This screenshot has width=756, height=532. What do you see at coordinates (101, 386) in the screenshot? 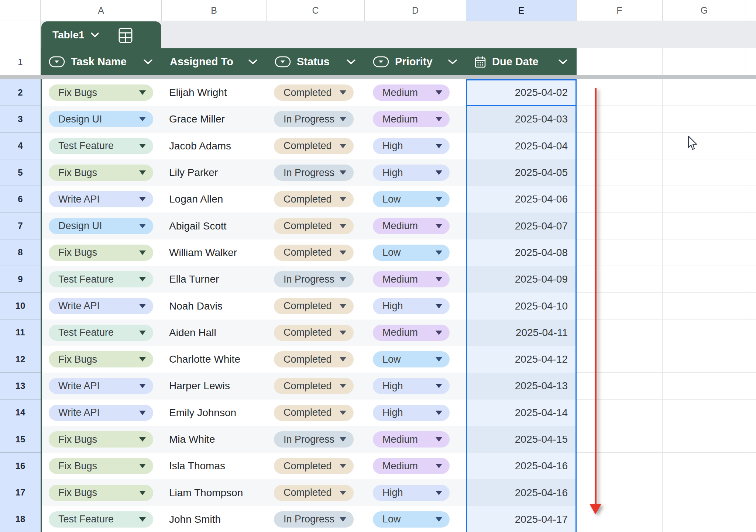
I see `cell-task: Write API` at bounding box center [101, 386].